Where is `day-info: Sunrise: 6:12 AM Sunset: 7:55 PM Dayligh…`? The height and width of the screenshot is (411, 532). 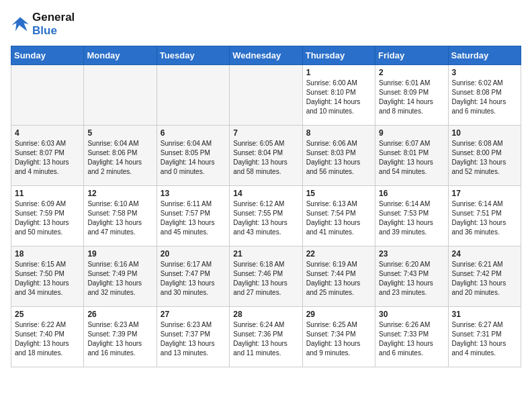 day-info: Sunrise: 6:12 AM Sunset: 7:55 PM Dayligh… is located at coordinates (266, 218).